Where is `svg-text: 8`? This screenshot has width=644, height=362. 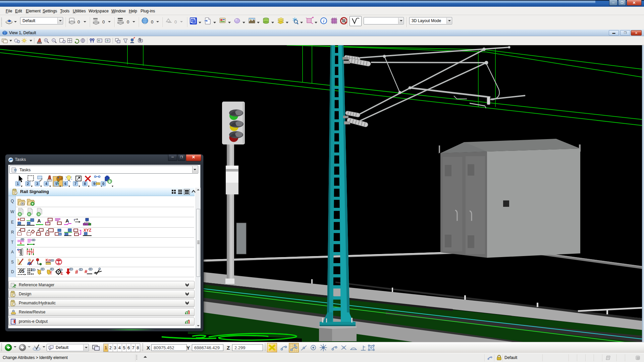
svg-text: 8 is located at coordinates (85, 184).